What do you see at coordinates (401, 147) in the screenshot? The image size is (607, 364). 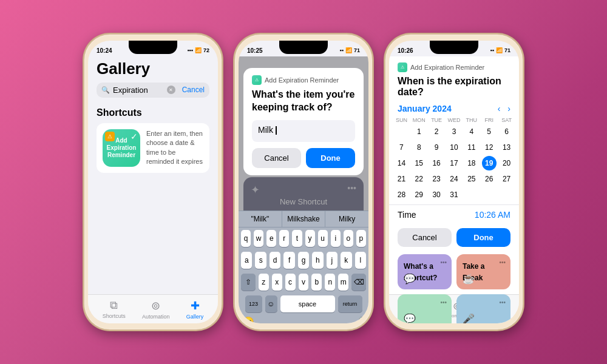 I see `calendar-cell: 7` at bounding box center [401, 147].